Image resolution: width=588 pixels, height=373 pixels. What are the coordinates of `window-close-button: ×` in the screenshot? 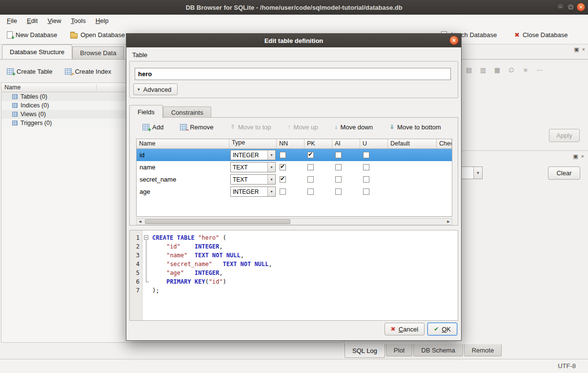 It's located at (581, 7).